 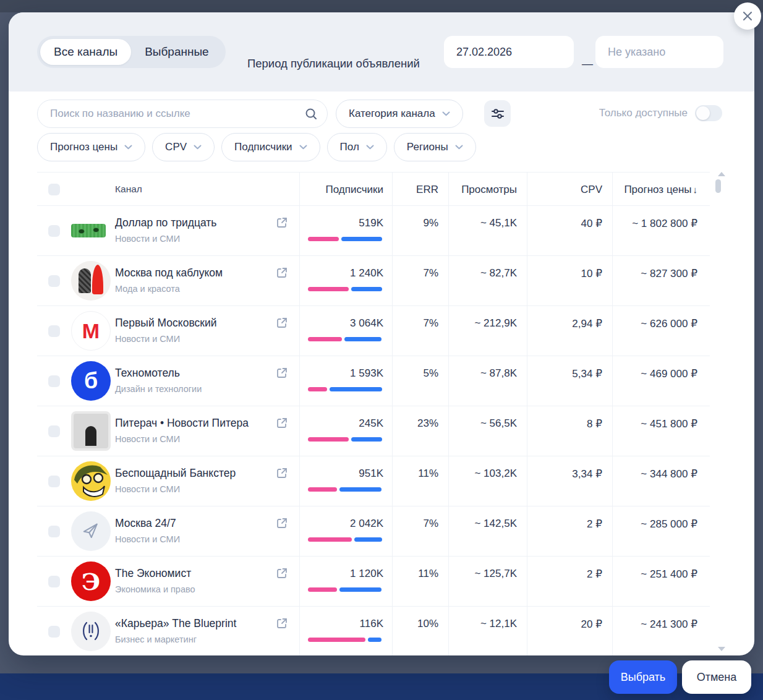 What do you see at coordinates (357, 147) in the screenshot?
I see `gender-filter: Пол` at bounding box center [357, 147].